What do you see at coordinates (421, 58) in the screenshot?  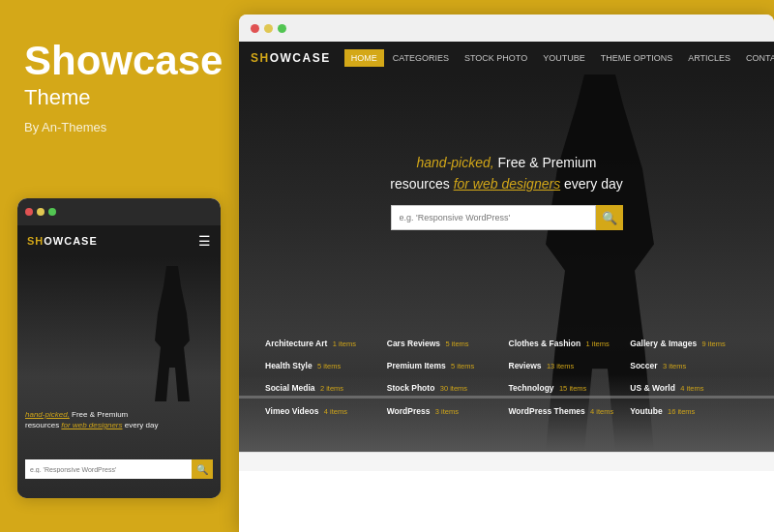 I see `nav-item-categories: CATEGORIES` at bounding box center [421, 58].